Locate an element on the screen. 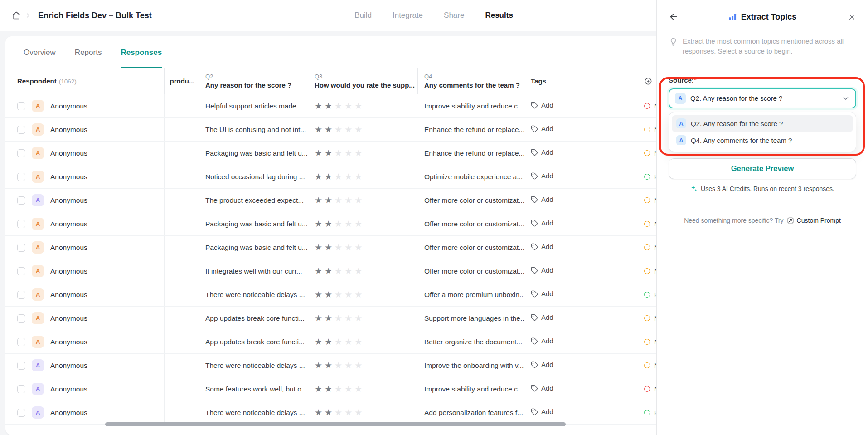 Image resolution: width=868 pixels, height=435 pixels. source-dropdown: A Q2. Any reason for the score ? A Q4. A… is located at coordinates (762, 132).